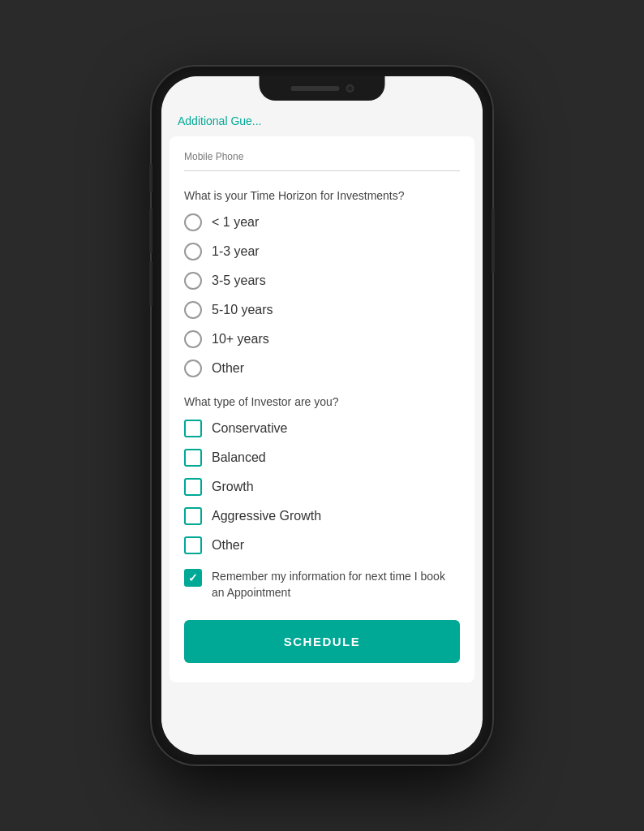  What do you see at coordinates (151, 284) in the screenshot?
I see `side-button-vol-down` at bounding box center [151, 284].